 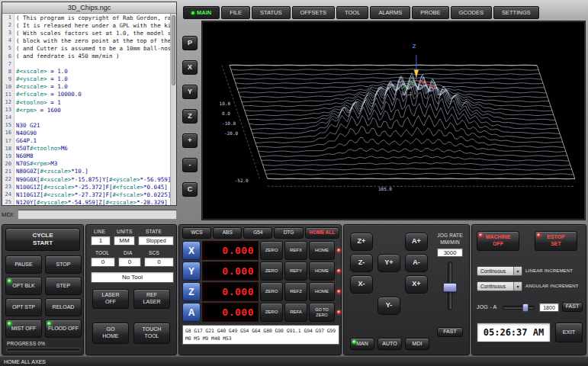 I want to click on ref-button-x: REFX, so click(x=296, y=250).